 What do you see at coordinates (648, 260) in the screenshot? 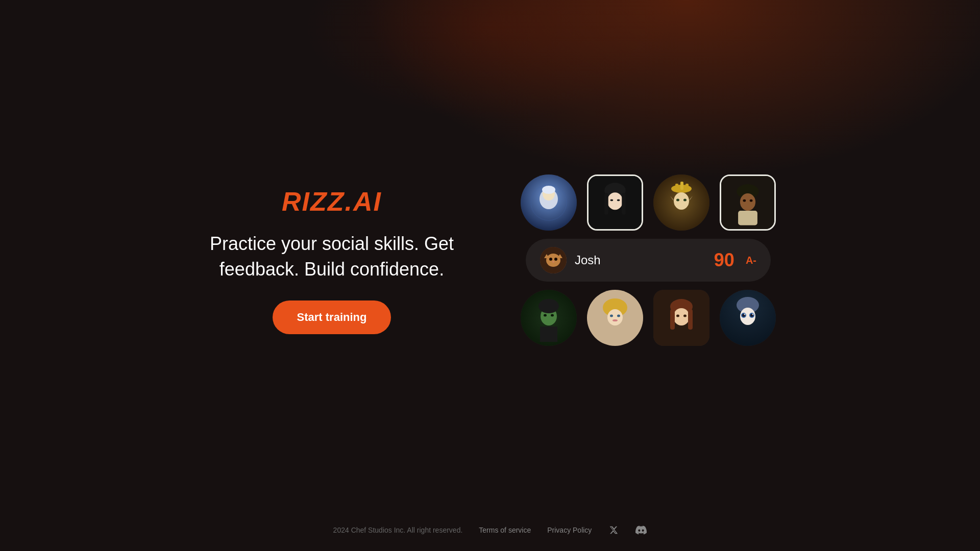
I see `right-panel: Josh 90 A-` at bounding box center [648, 260].